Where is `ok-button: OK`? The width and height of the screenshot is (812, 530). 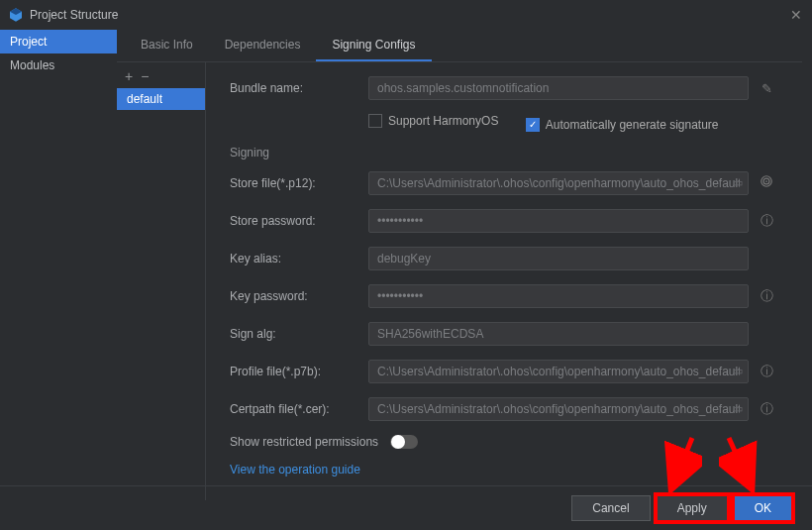 ok-button: OK is located at coordinates (762, 508).